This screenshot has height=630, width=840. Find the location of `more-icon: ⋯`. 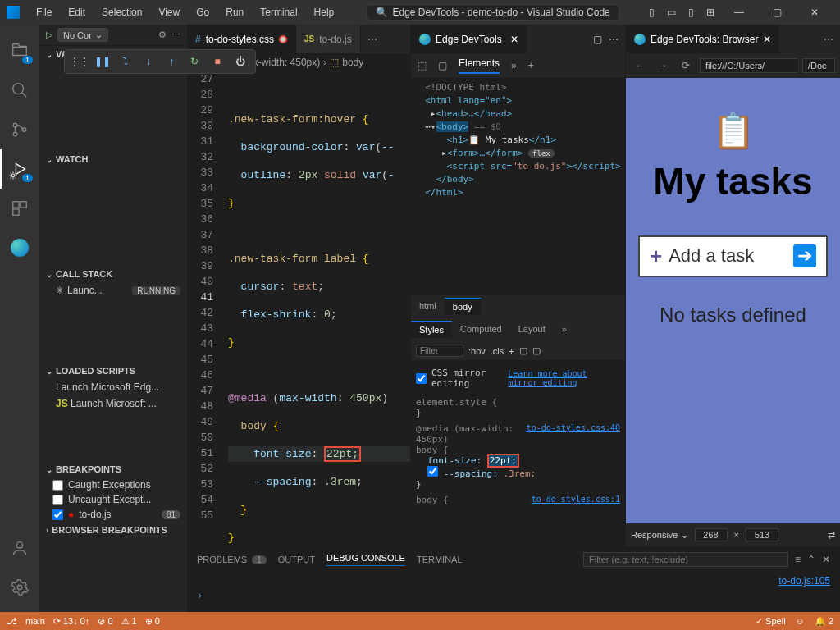

more-icon: ⋯ is located at coordinates (614, 39).